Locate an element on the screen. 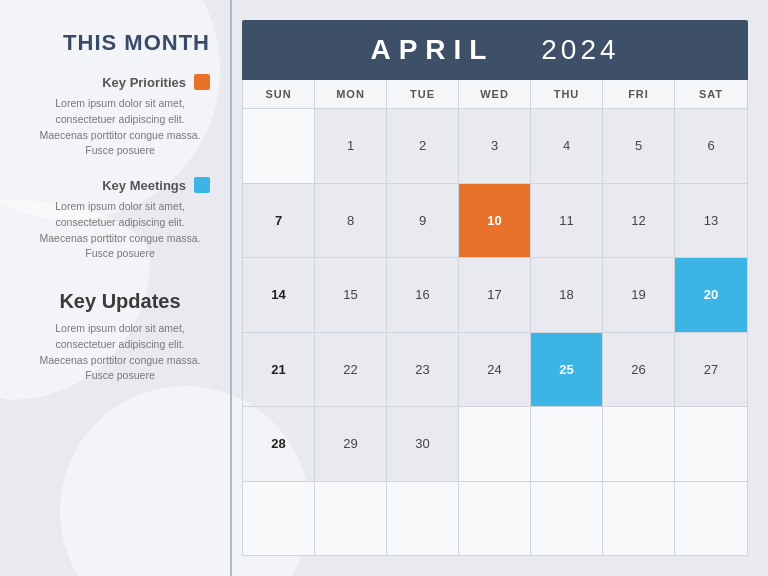 This screenshot has width=768, height=576. calendar-day-23: 23 is located at coordinates (423, 370).